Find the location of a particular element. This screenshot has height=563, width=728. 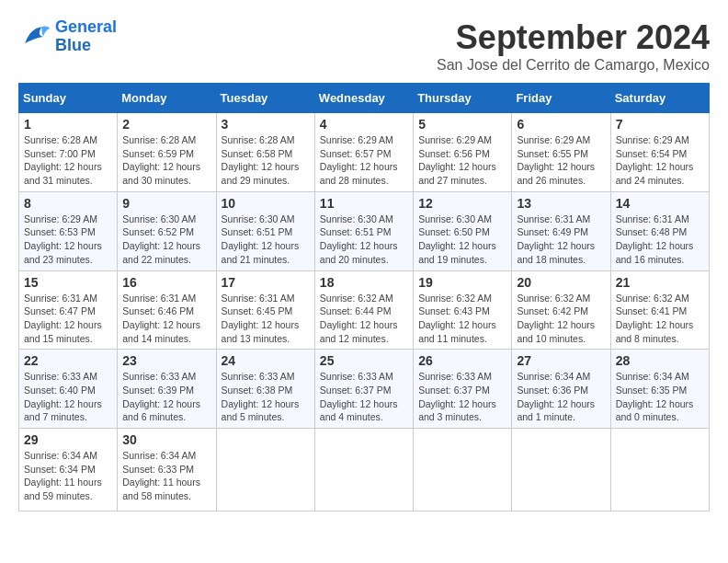

day-number: 14 is located at coordinates (660, 203).